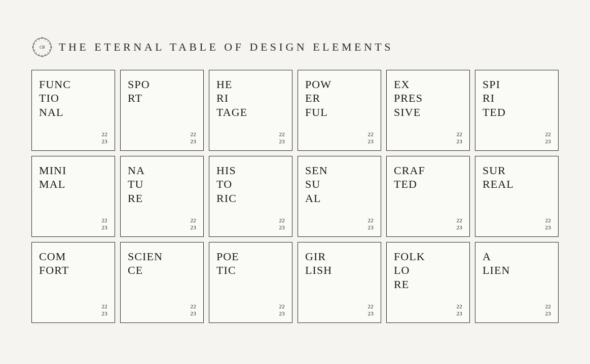 The height and width of the screenshot is (364, 590). Describe the element at coordinates (250, 188) in the screenshot. I see `card-title-historic: HISTORIC` at that location.